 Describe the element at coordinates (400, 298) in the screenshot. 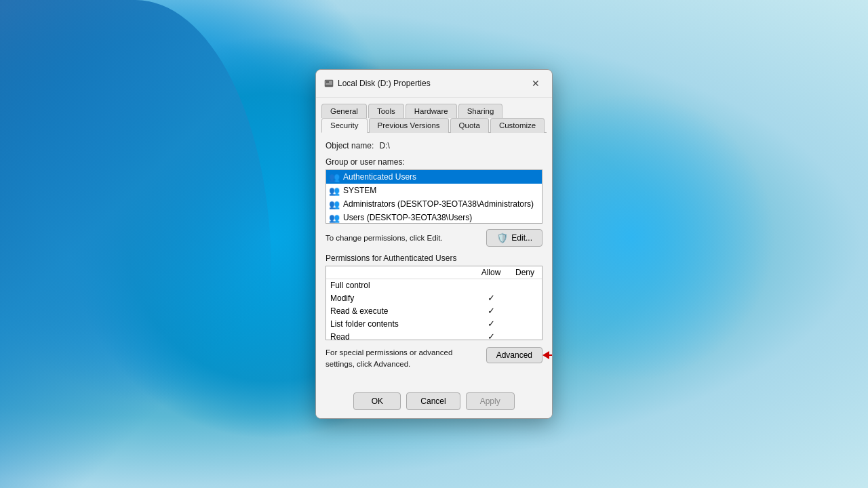

I see `permission-name: Modify` at that location.